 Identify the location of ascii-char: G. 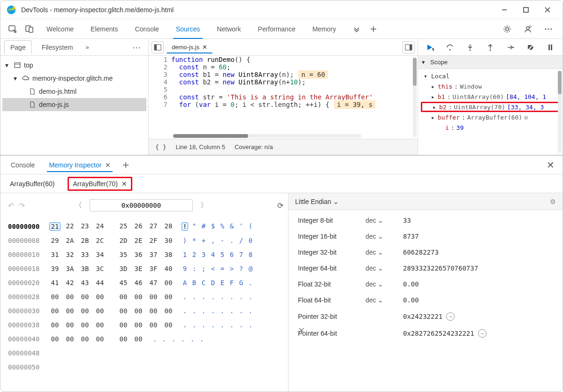
(241, 283).